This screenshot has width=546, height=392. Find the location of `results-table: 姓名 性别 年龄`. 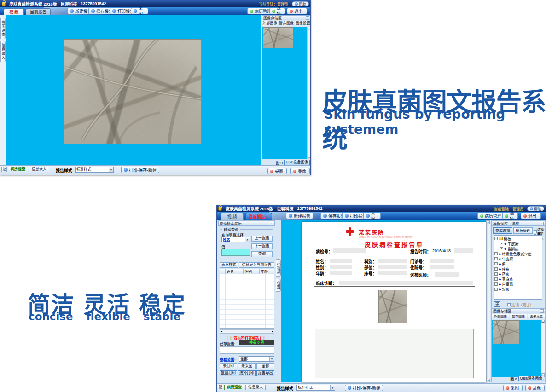

results-table: 姓名 性别 年龄 is located at coordinates (247, 299).